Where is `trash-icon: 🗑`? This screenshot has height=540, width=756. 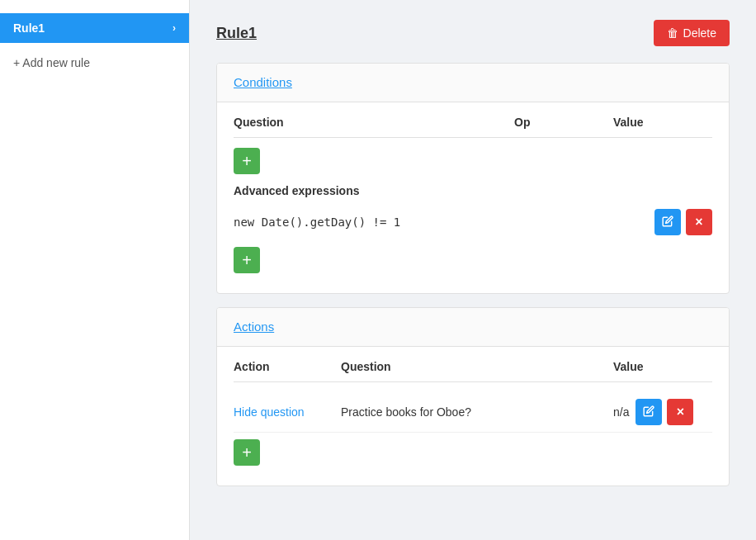 trash-icon: 🗑 is located at coordinates (673, 33).